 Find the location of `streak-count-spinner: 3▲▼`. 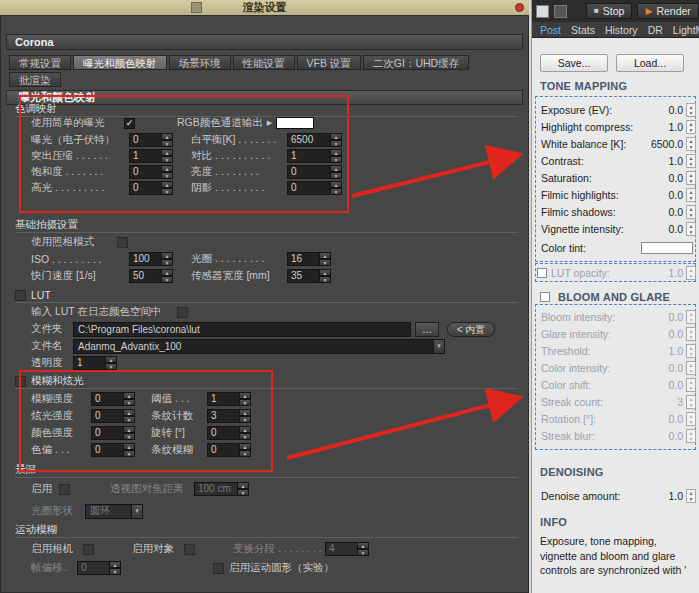

streak-count-spinner: 3▲▼ is located at coordinates (229, 416).